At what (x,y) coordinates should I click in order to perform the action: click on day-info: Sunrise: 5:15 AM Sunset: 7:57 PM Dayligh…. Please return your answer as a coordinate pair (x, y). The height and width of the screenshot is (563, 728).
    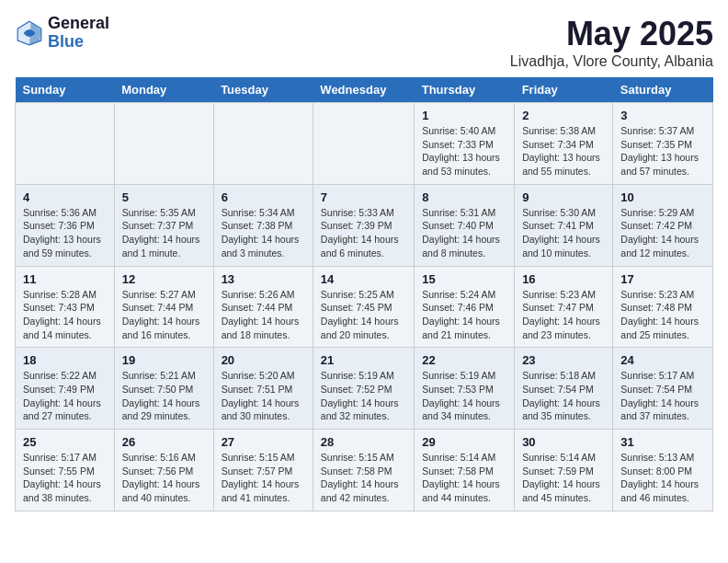
    Looking at the image, I should click on (263, 478).